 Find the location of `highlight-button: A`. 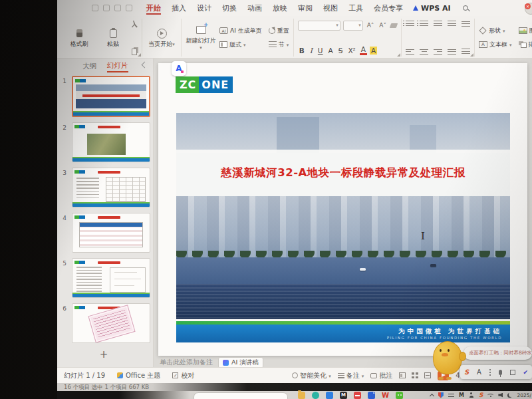

highlight-button: A is located at coordinates (374, 51).